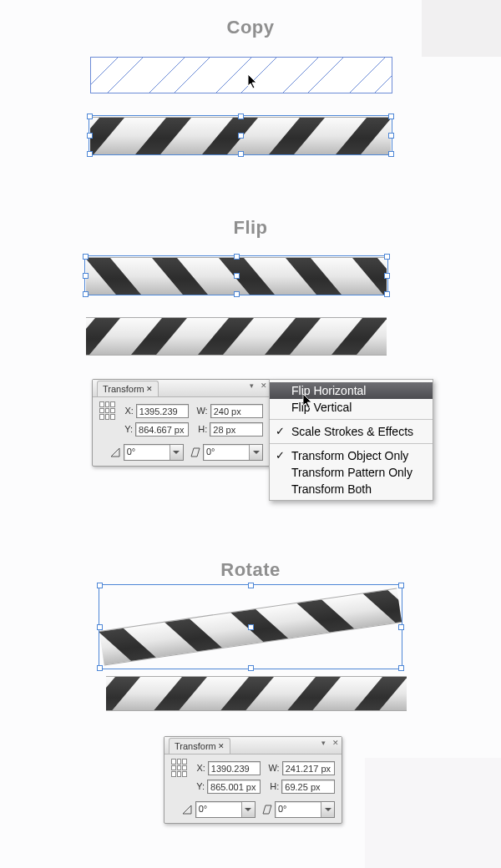 This screenshot has width=501, height=868. I want to click on panel-body: X: 1395.239 px W: 240 px Y: 864.667 px H…, so click(181, 431).